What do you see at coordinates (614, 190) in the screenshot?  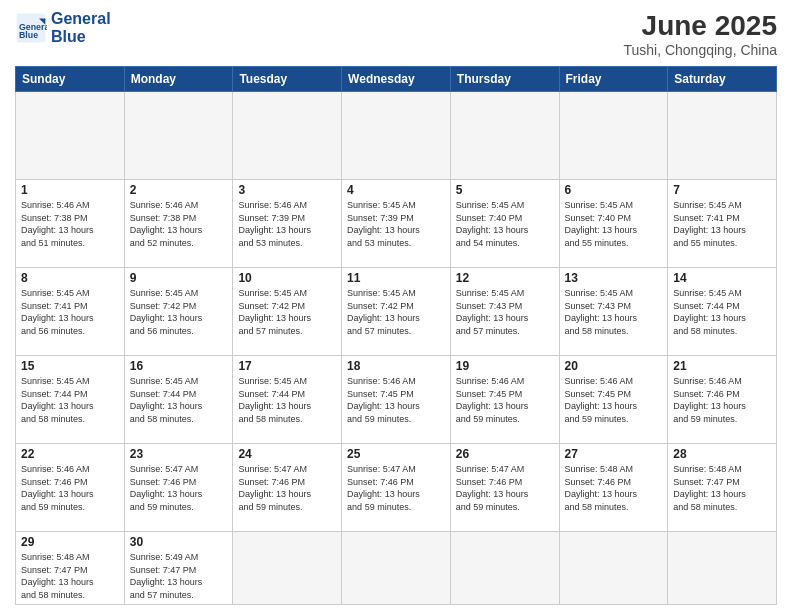 I see `day-number: 6` at bounding box center [614, 190].